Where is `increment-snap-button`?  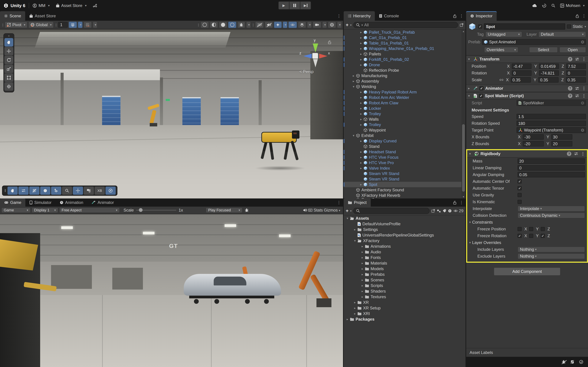
increment-snap-button is located at coordinates (87, 25).